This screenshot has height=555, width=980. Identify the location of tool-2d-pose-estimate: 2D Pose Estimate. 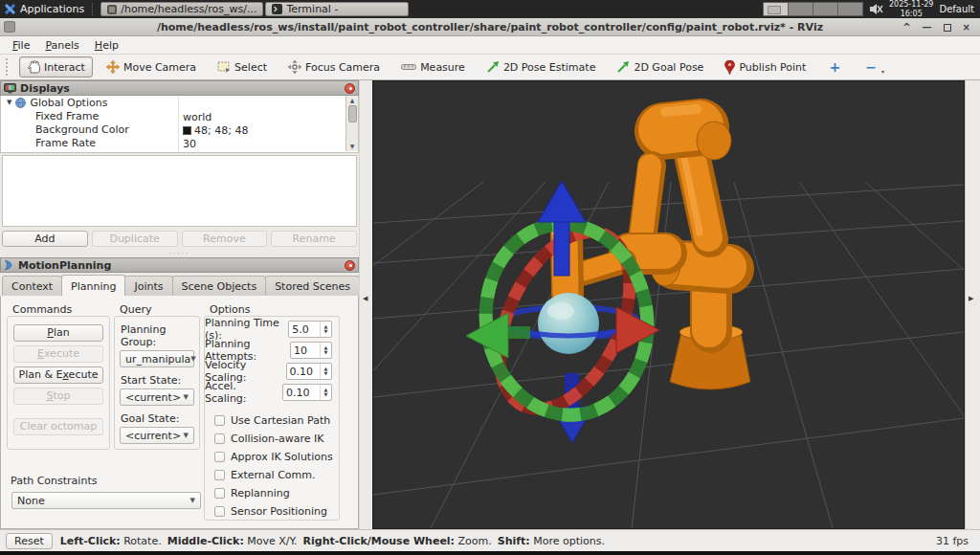
(542, 67).